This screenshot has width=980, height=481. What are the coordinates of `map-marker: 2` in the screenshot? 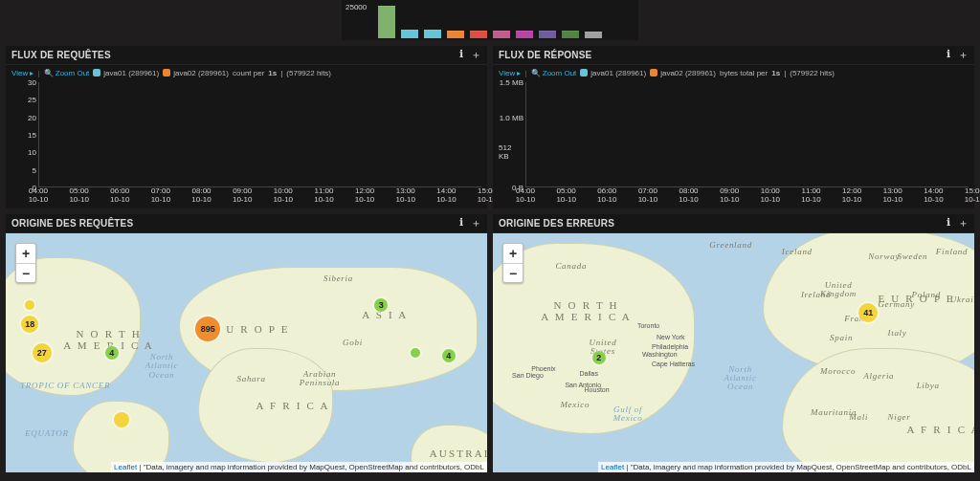 It's located at (599, 358).